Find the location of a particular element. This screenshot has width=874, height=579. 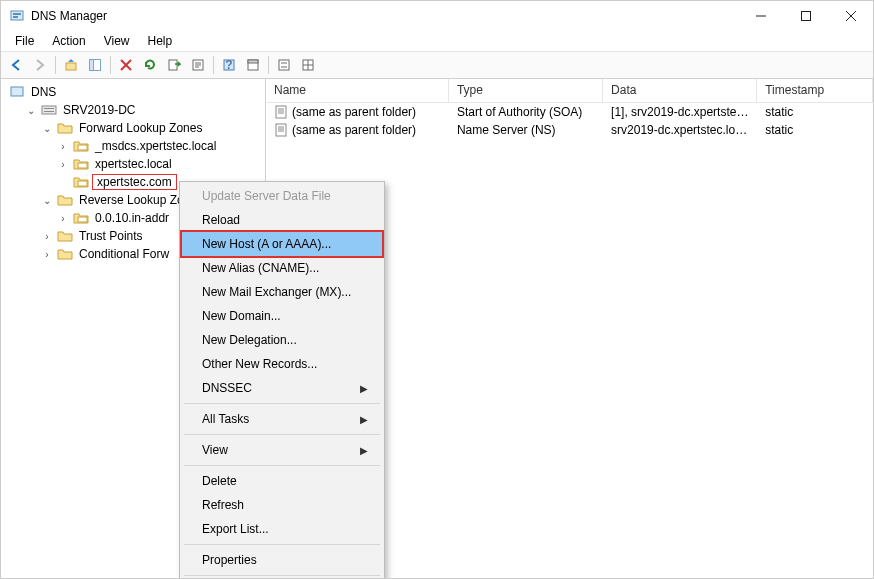

tree-label: Trust Points is located at coordinates (111, 236).